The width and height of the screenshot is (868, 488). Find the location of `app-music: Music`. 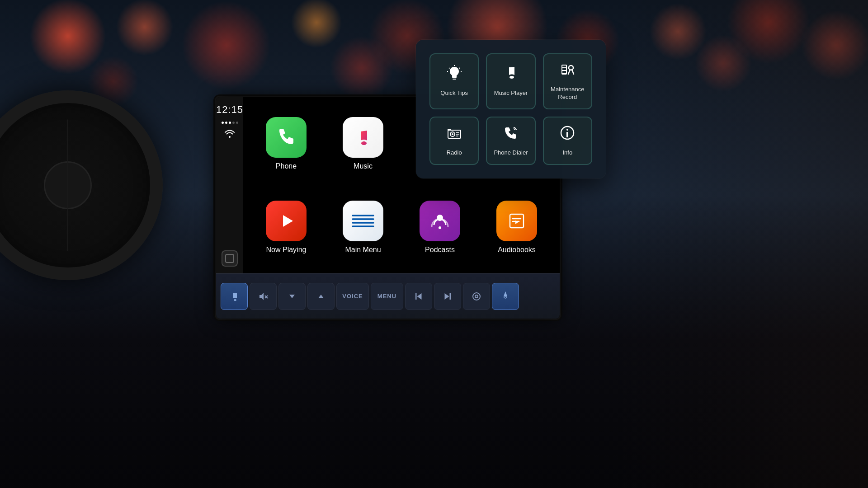

app-music: Music is located at coordinates (363, 144).